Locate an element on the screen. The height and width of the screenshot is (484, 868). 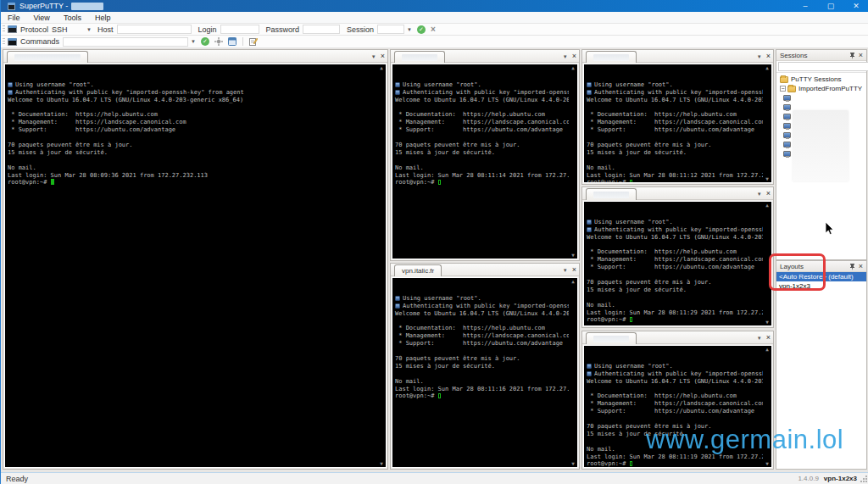
terminal-line: root@vpn:~# is located at coordinates (674, 181).